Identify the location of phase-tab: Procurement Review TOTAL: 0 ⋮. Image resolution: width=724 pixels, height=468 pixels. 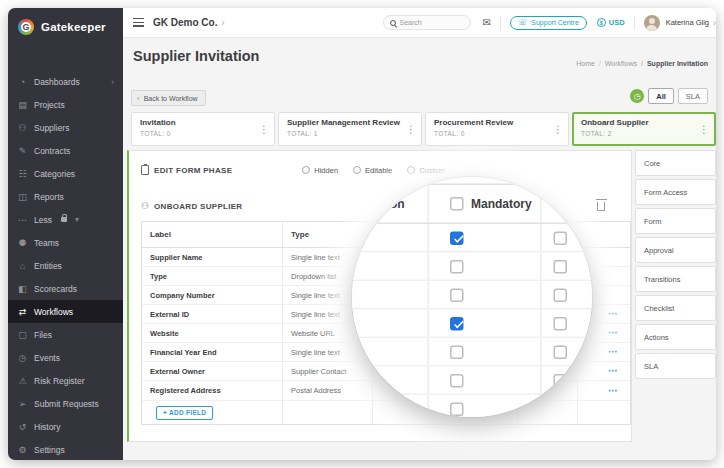
(497, 129).